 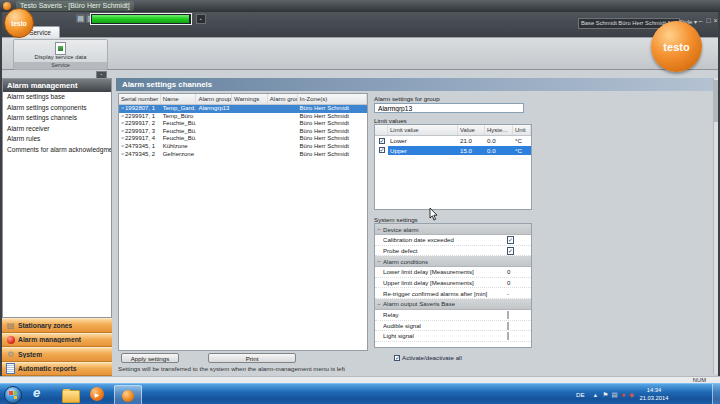 What do you see at coordinates (57, 98) in the screenshot?
I see `sidebar-item-alarm-settings-base: Alarm settings base` at bounding box center [57, 98].